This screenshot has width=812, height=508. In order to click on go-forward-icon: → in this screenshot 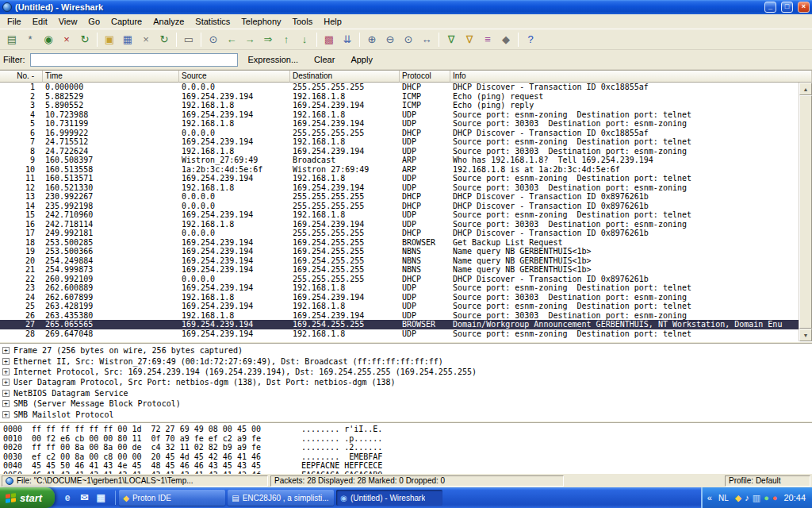, I will do `click(250, 40)`.